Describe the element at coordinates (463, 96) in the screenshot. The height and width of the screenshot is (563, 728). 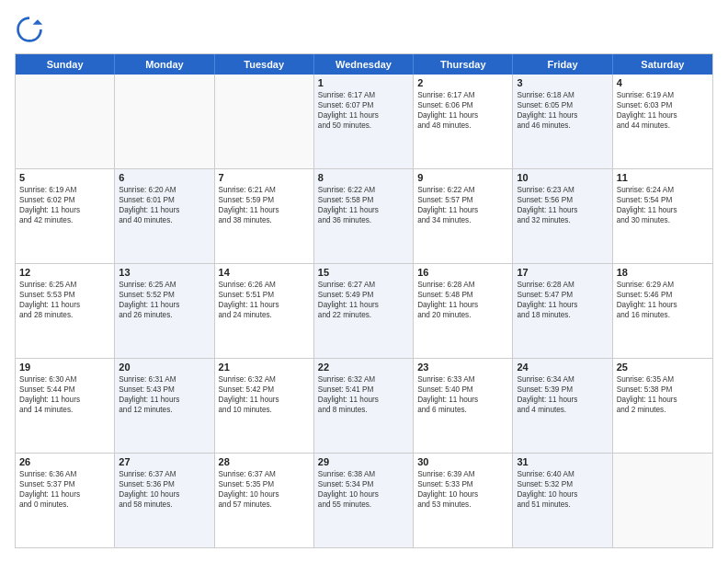
I see `cell-line: Sunrise: 6:17 AM` at that location.